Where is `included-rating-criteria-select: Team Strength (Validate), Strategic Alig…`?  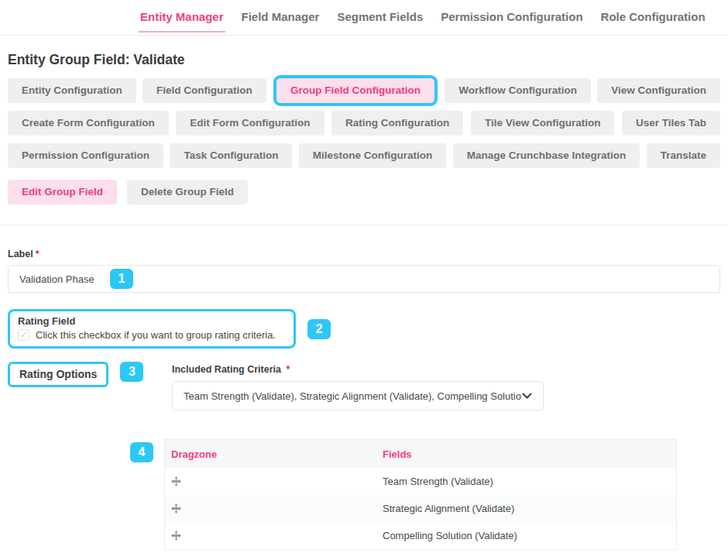 included-rating-criteria-select: Team Strength (Validate), Strategic Alig… is located at coordinates (358, 396).